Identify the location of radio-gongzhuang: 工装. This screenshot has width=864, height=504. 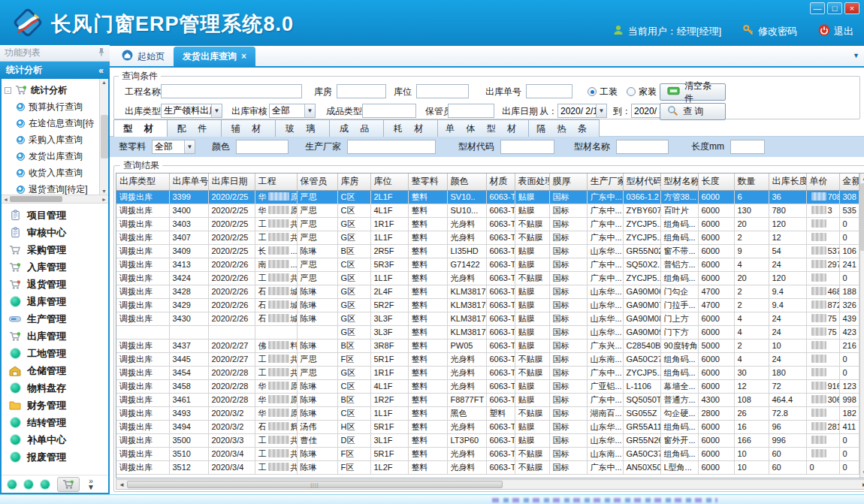
(603, 92).